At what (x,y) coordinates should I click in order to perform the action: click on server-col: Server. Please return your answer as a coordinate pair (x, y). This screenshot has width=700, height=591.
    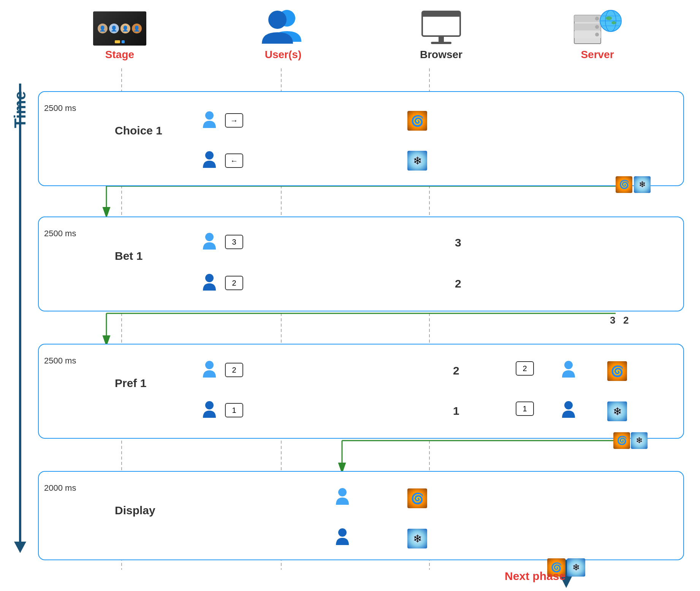
    Looking at the image, I should click on (597, 34).